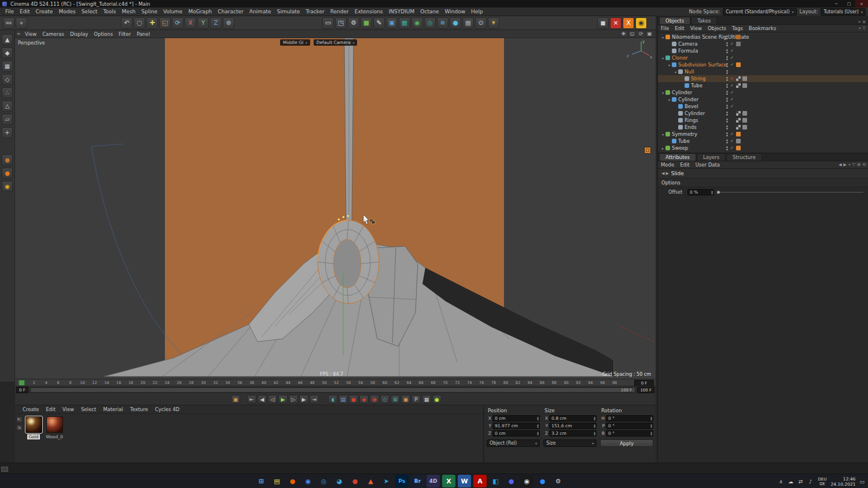  Describe the element at coordinates (129, 12) in the screenshot. I see `menu-mesh: Mesh` at that location.